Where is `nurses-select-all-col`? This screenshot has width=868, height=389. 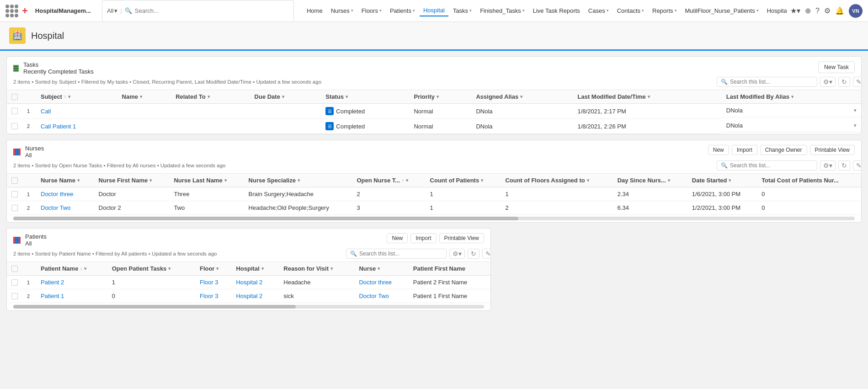 nurses-select-all-col is located at coordinates (15, 181).